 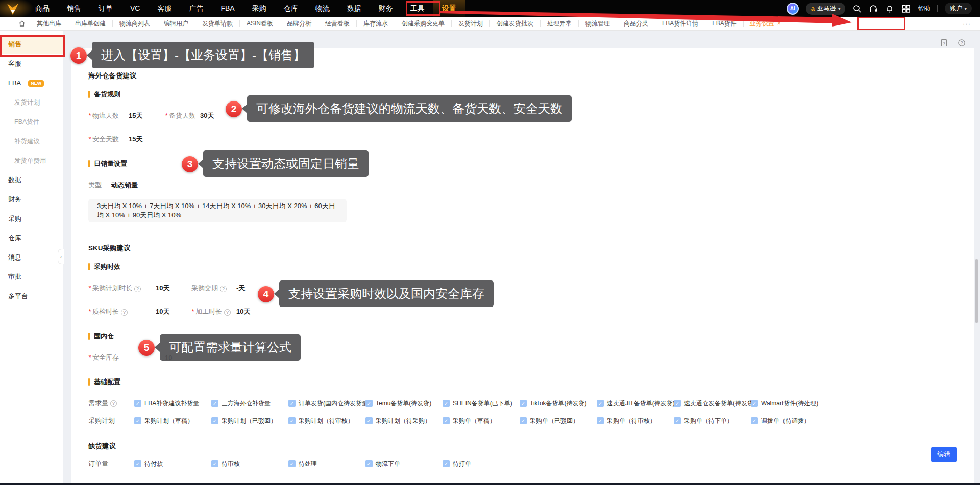 What do you see at coordinates (173, 421) in the screenshot?
I see `checkbox-option: ✓ 采购计划（草稿）` at bounding box center [173, 421].